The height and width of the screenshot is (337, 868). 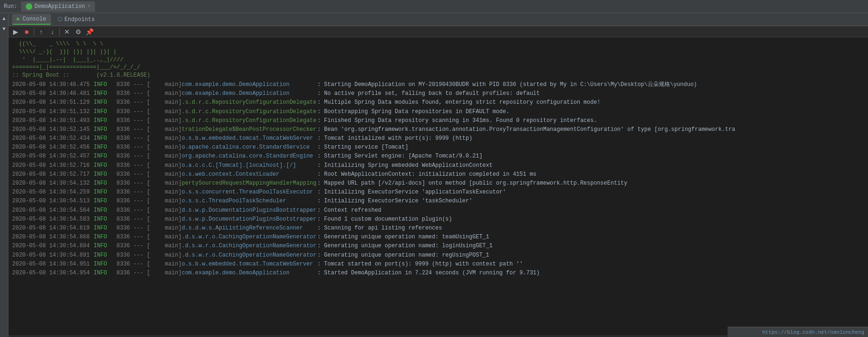 What do you see at coordinates (52, 32) in the screenshot?
I see `scroll-down-button: ↓` at bounding box center [52, 32].